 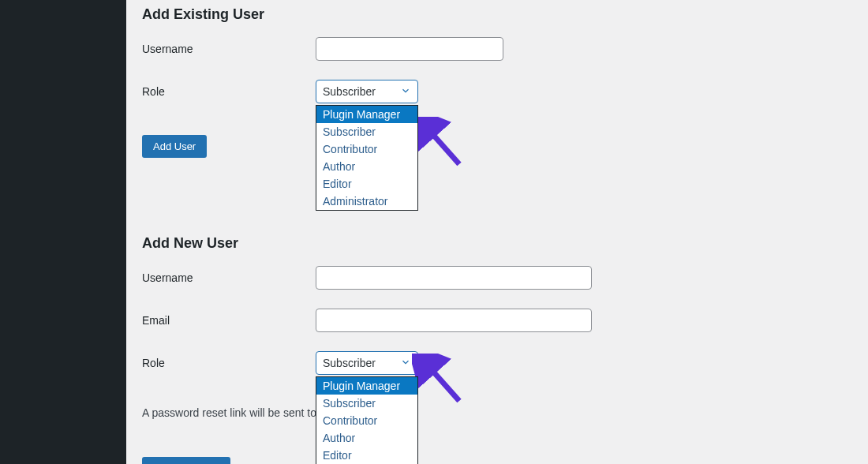 What do you see at coordinates (367, 421) in the screenshot?
I see `dropdown-item-contributor-2: Contributor` at bounding box center [367, 421].